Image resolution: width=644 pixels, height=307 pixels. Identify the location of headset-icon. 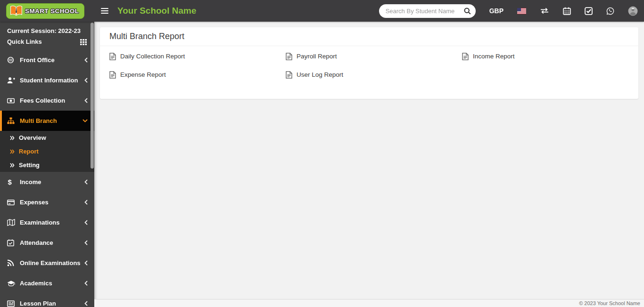
(12, 60).